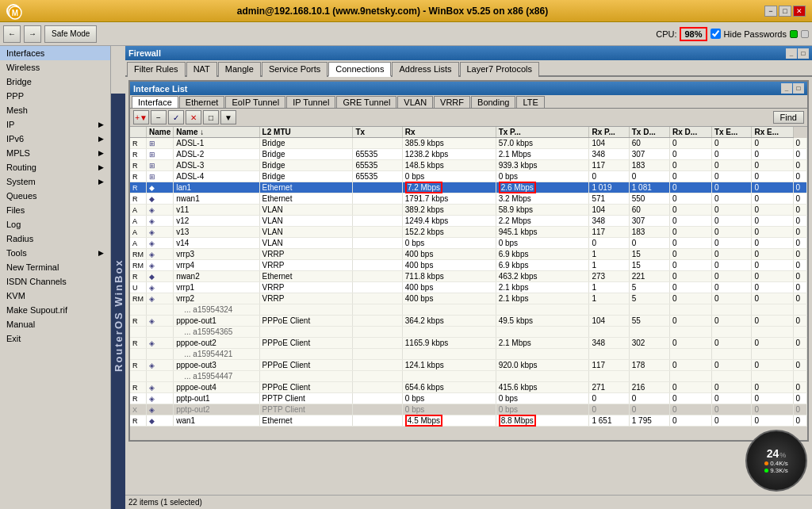  Describe the element at coordinates (469, 144) in the screenshot. I see `table-row: R⊞ADSL-1Bridge385.9 kbps57.0 kbps1046000…` at that location.